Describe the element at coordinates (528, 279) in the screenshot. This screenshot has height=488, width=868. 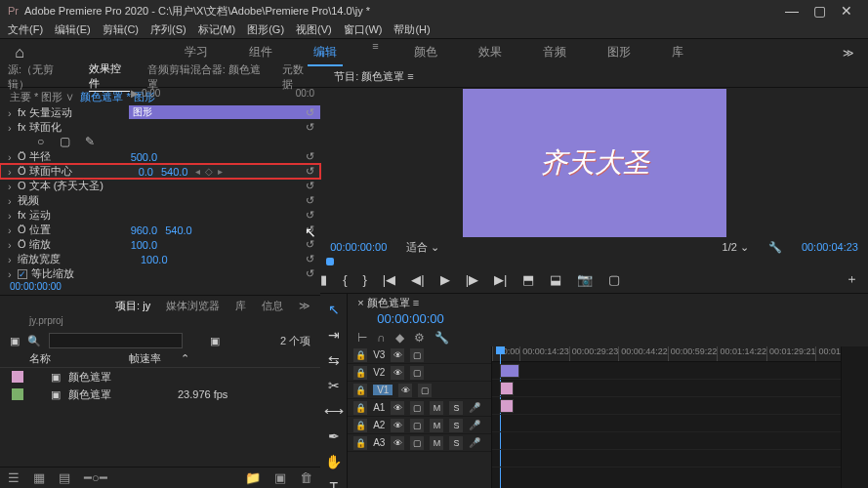
I see `lift-icon: ⬒` at that location.